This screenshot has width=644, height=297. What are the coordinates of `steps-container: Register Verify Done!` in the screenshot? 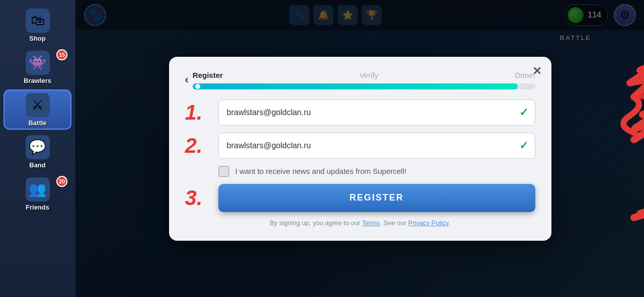 It's located at (364, 80).